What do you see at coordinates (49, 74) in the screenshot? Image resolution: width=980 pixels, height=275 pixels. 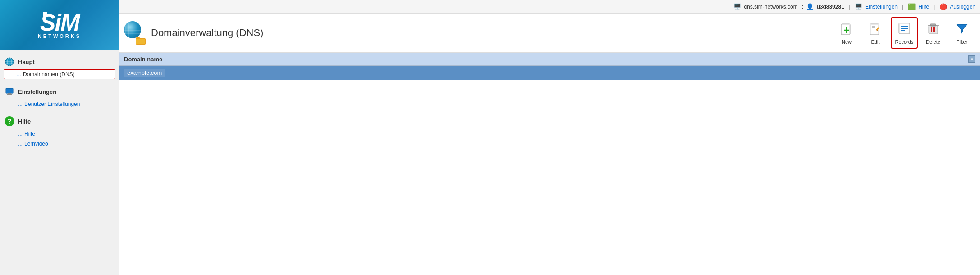 I see `domainnamen-label: Domainnamen (DNS)` at bounding box center [49, 74].